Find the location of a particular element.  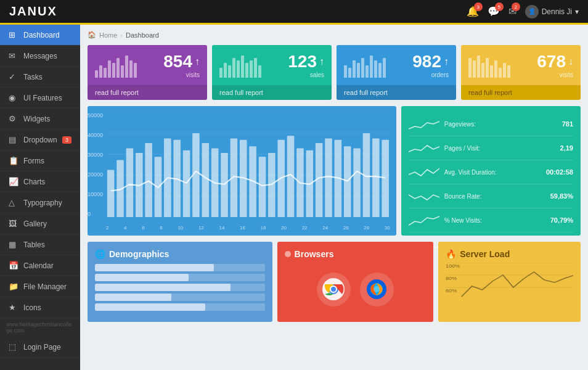

browsers-title: Browsers is located at coordinates (356, 254).